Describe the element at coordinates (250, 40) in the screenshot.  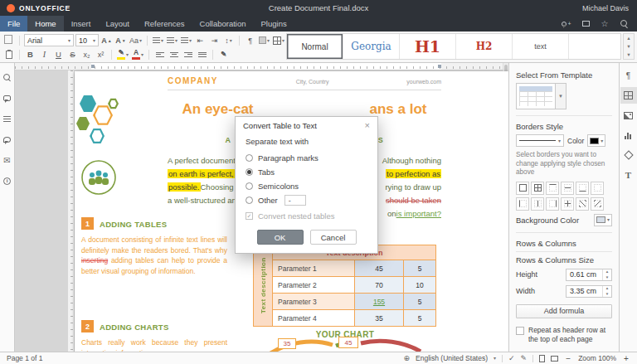
I see `nonprinting-characters-button: ¶` at that location.